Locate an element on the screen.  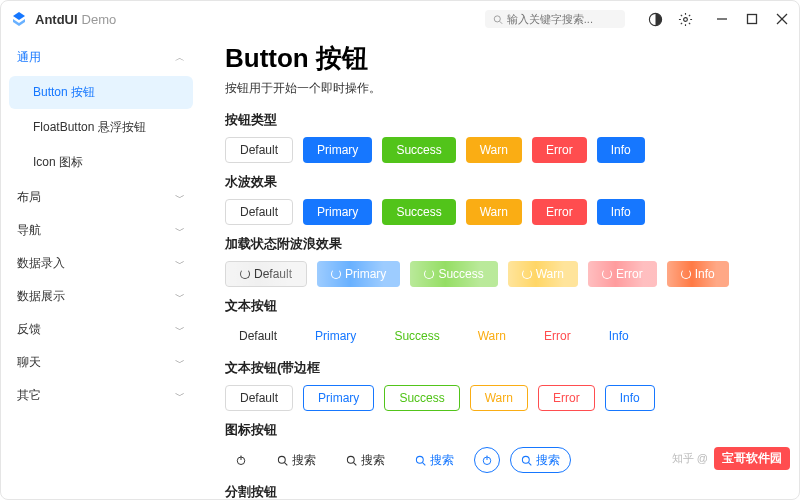
sidebar-item-floatbutton: FloatButton 悬浮按钮 is located at coordinates (101, 128).